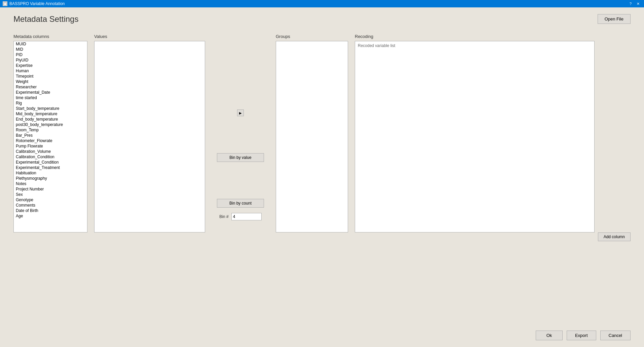  Describe the element at coordinates (50, 87) in the screenshot. I see `list-item: Researcher` at that location.